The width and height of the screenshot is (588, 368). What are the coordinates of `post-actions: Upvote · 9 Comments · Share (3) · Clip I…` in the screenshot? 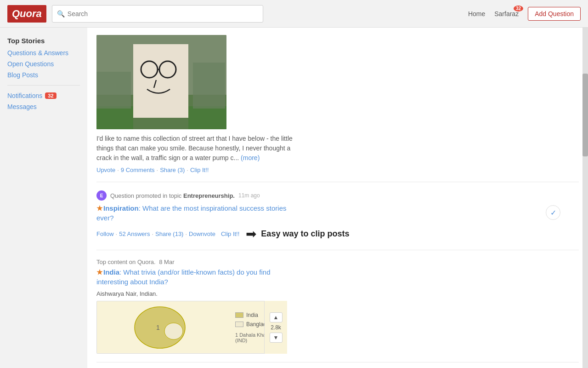 It's located at (338, 170).